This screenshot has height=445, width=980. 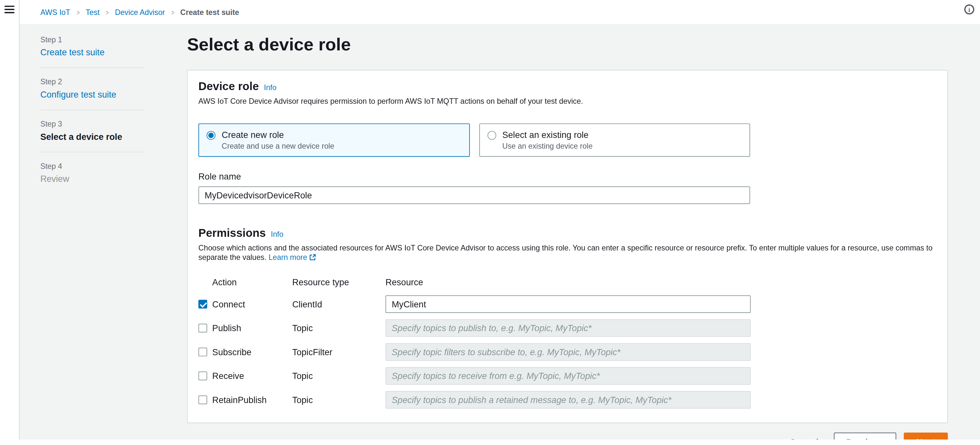 I want to click on connect-checkbox, so click(x=203, y=304).